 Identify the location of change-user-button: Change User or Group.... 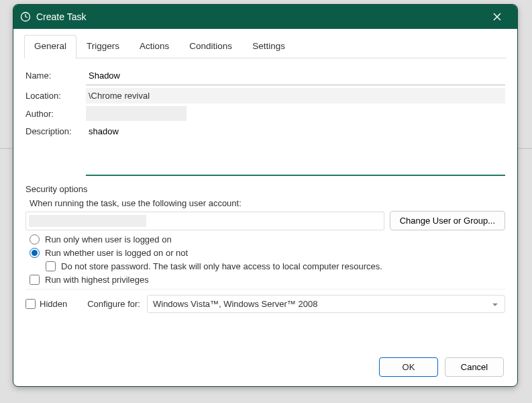
(447, 220).